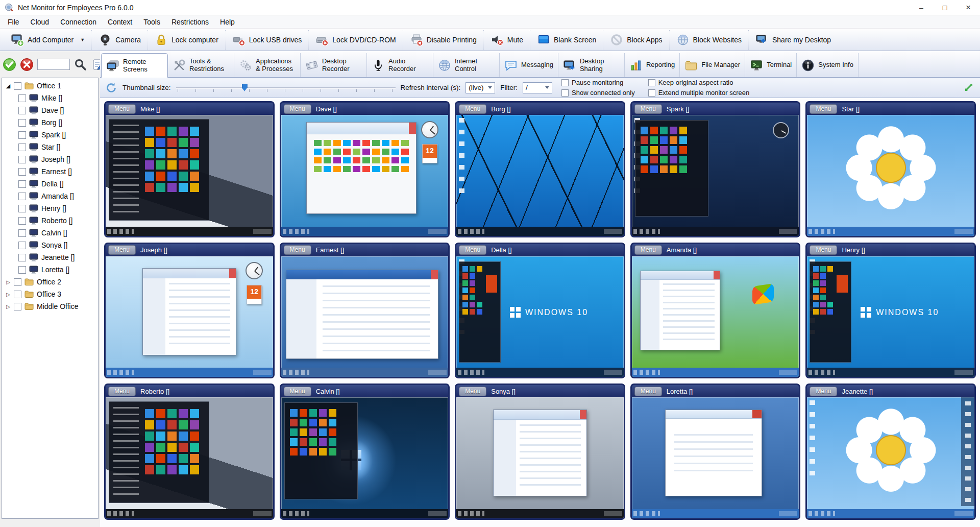  Describe the element at coordinates (891, 310) in the screenshot. I see `grid-cell-henry: MenuHenry []WINDOWS 10` at that location.